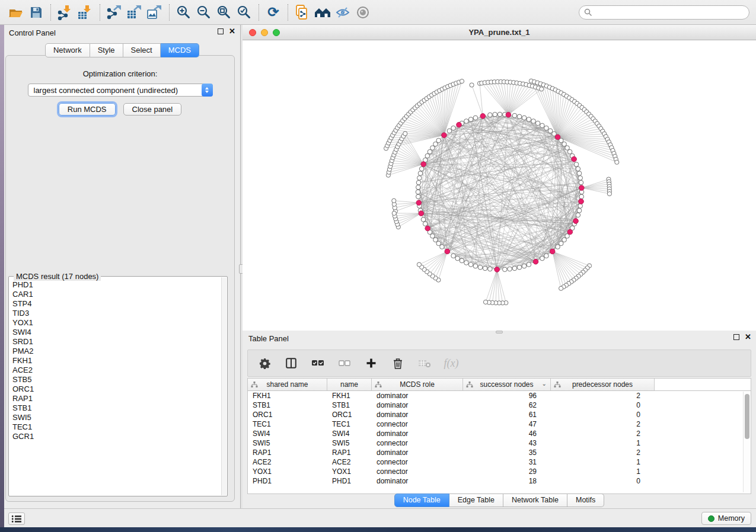  I want to click on search-input, so click(671, 12).